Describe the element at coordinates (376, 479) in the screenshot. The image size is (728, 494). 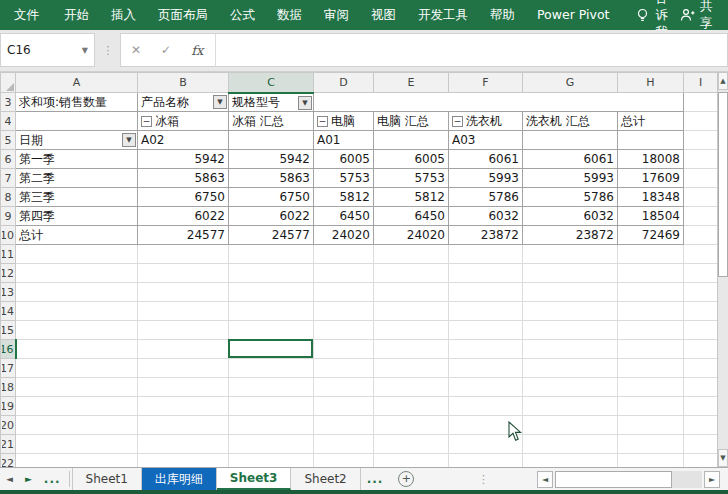
I see `sheet-overflow-right: ...` at that location.